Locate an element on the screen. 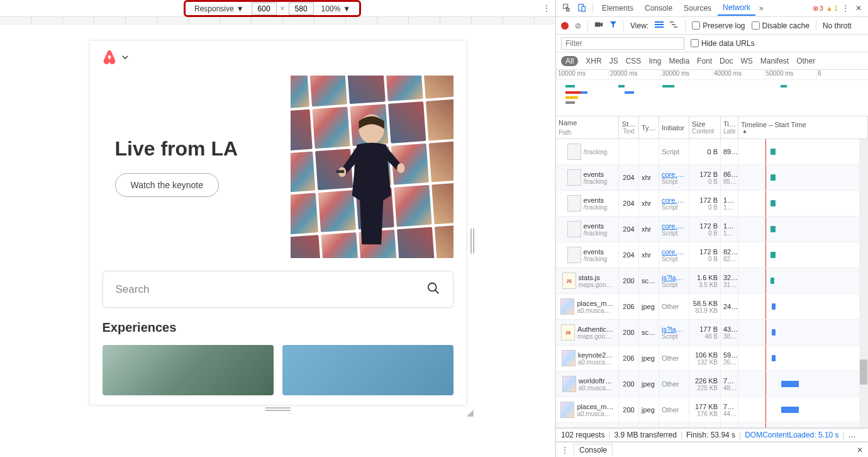 The height and width of the screenshot is (457, 868). view-large-icon is located at coordinates (659, 25).